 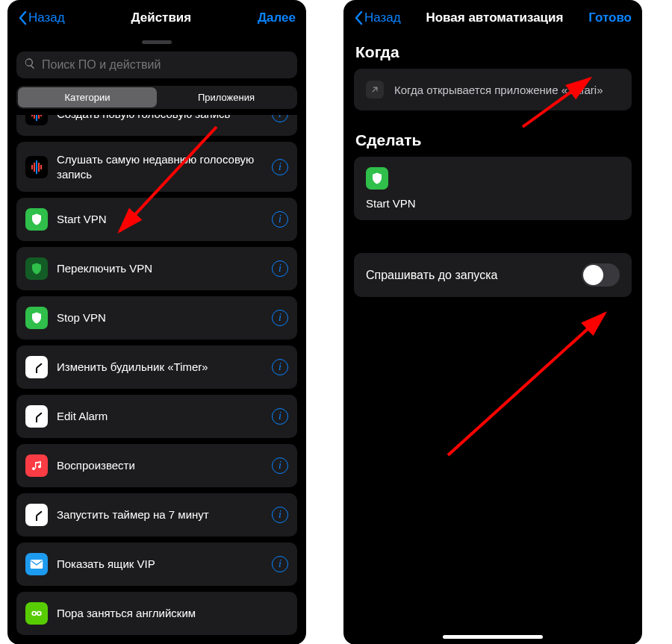 I want to click on segmented-wrap: Категории Приложения, so click(x=157, y=100).